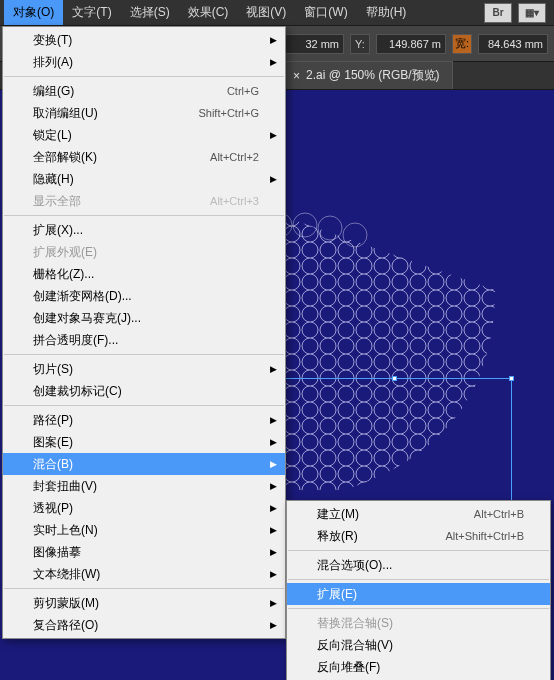 Image resolution: width=554 pixels, height=680 pixels. Describe the element at coordinates (144, 369) in the screenshot. I see `object-item-17: 切片(S)▶` at that location.